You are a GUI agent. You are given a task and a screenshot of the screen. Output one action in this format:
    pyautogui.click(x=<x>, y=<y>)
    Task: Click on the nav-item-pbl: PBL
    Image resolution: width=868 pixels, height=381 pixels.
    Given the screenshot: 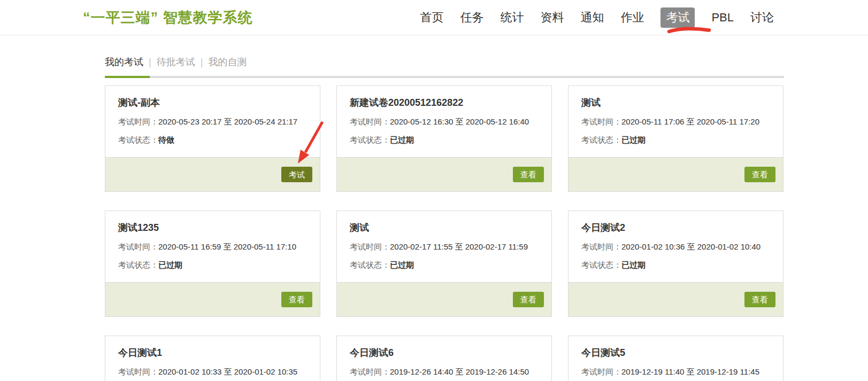 What is the action you would take?
    pyautogui.click(x=723, y=18)
    